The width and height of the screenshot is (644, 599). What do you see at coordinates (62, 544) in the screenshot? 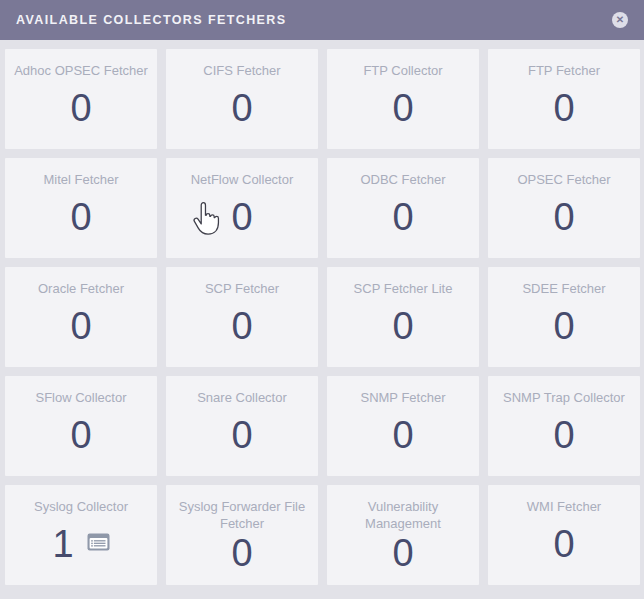
I see `collector-count: 1` at bounding box center [62, 544].